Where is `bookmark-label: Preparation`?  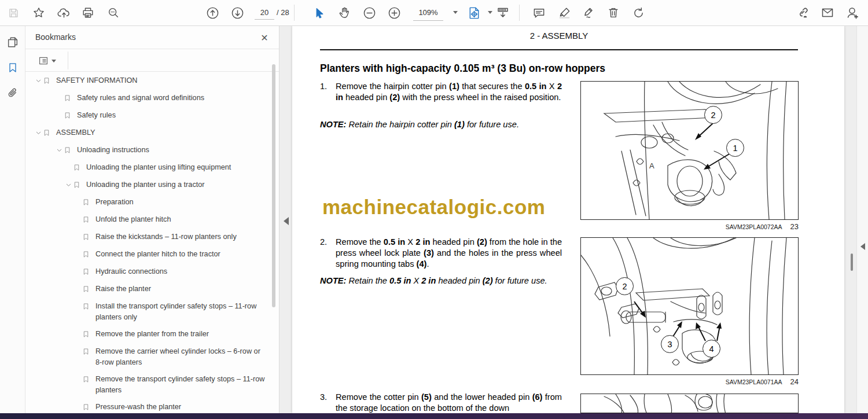 bookmark-label: Preparation is located at coordinates (115, 203).